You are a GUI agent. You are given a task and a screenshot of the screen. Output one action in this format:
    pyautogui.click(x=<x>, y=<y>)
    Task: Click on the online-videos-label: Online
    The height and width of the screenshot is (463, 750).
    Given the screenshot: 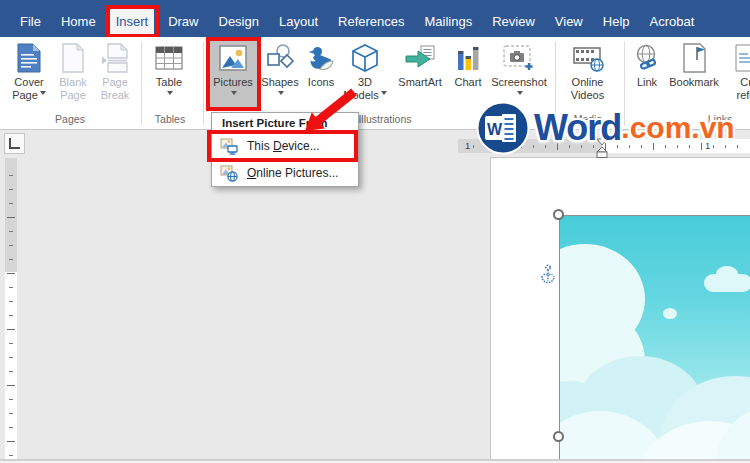 What is the action you would take?
    pyautogui.click(x=588, y=82)
    